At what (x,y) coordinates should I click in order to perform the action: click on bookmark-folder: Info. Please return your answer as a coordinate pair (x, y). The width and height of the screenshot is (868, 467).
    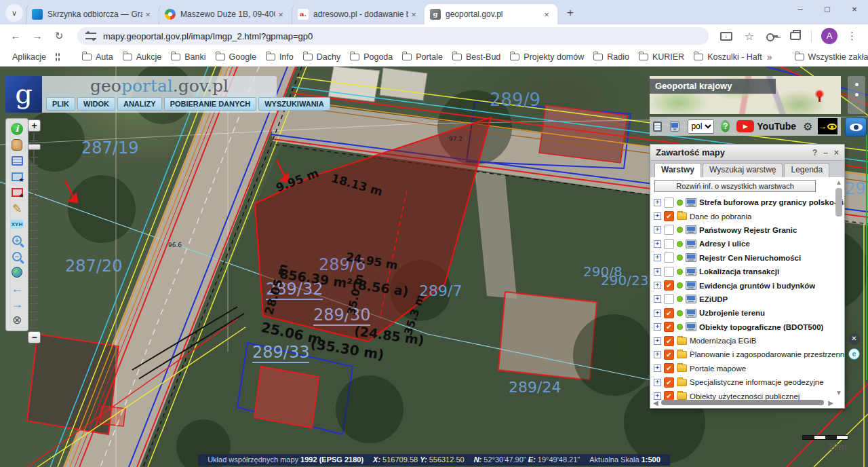
    Looking at the image, I should click on (279, 57).